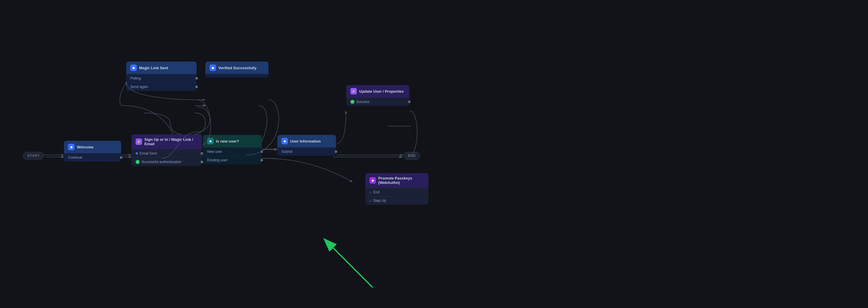 Image resolution: width=868 pixels, height=308 pixels. Describe the element at coordinates (397, 189) in the screenshot. I see `promote-passkeys-node: ◈ Promote Passkeys (WebAuthn) ∨ End ∨ St…` at that location.